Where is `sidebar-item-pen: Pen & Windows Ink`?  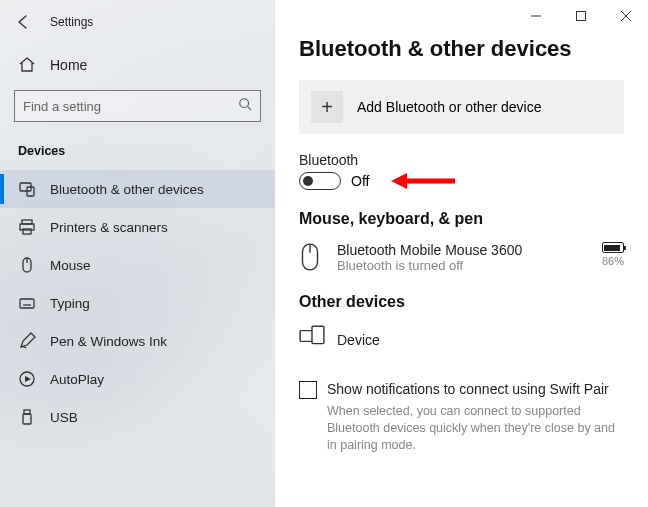
sidebar-item-pen: Pen & Windows Ink is located at coordinates (138, 341).